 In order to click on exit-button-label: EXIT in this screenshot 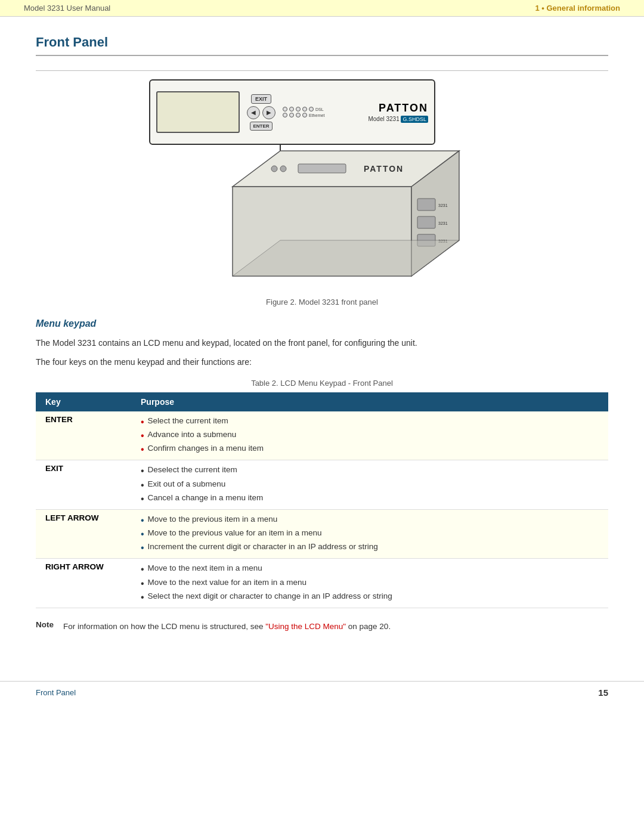, I will do `click(261, 99)`.